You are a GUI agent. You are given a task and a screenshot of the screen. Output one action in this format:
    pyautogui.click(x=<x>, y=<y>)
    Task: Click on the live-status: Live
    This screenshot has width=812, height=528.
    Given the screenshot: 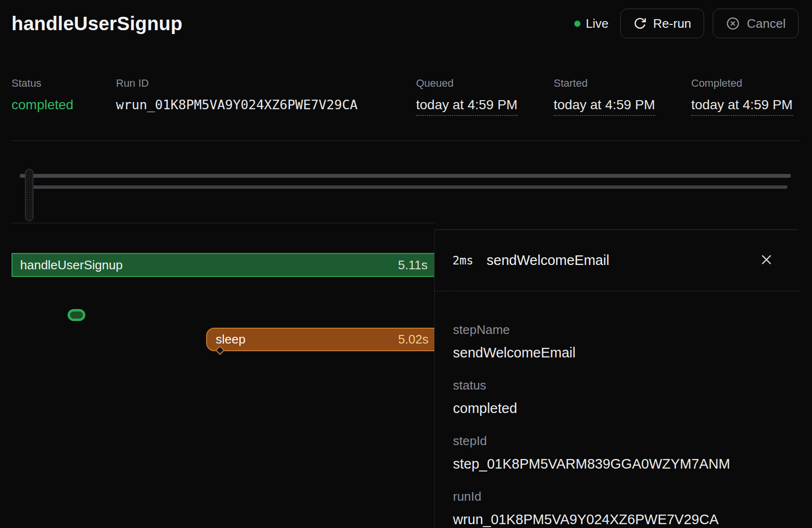 What is the action you would take?
    pyautogui.click(x=592, y=24)
    